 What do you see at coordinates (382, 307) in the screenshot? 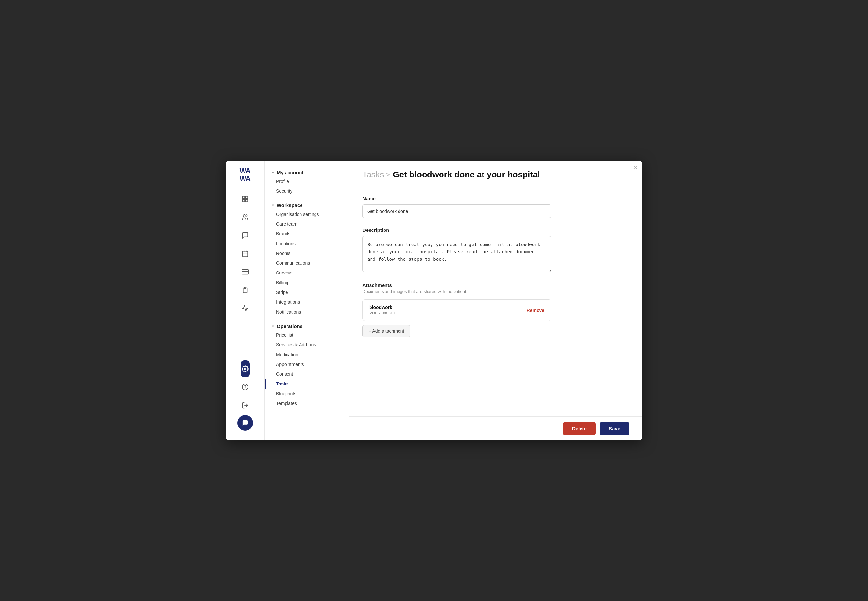
I see `attachment-name: bloodwork` at bounding box center [382, 307].